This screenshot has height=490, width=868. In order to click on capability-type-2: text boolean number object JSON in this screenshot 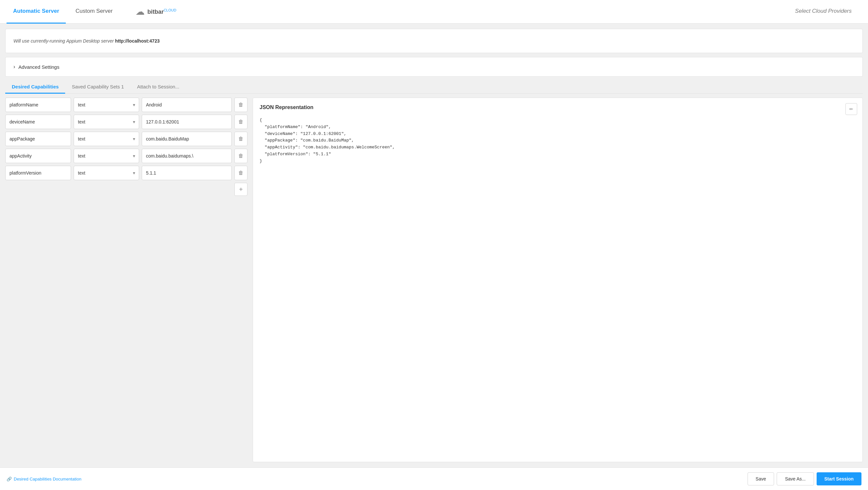, I will do `click(106, 139)`.